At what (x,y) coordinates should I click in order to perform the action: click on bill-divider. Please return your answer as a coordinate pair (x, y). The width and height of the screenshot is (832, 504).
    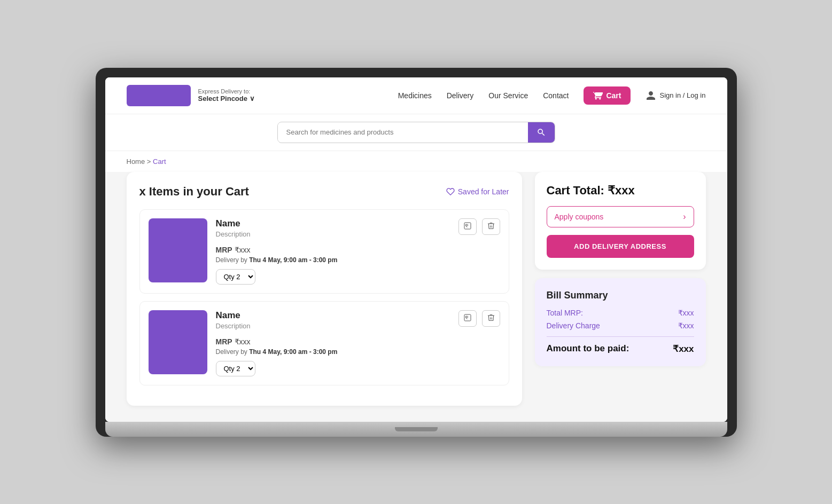
    Looking at the image, I should click on (620, 336).